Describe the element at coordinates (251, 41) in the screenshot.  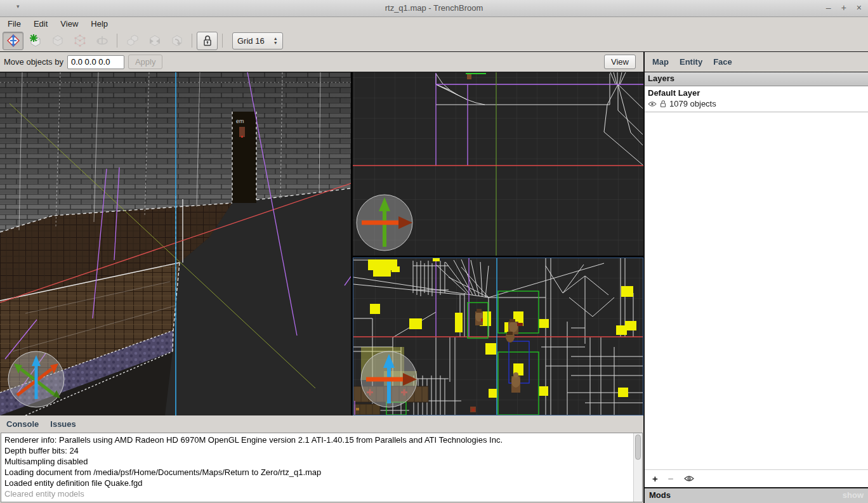
I see `grid-size-label: Grid 16` at that location.